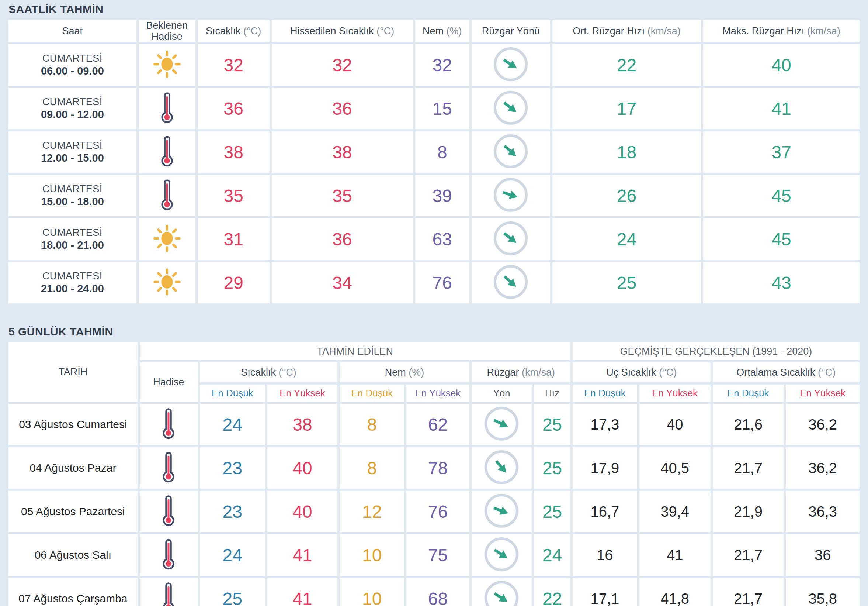  What do you see at coordinates (73, 65) in the screenshot?
I see `time-range-cell: CUMARTESİ 06.00 - 09.00` at bounding box center [73, 65].